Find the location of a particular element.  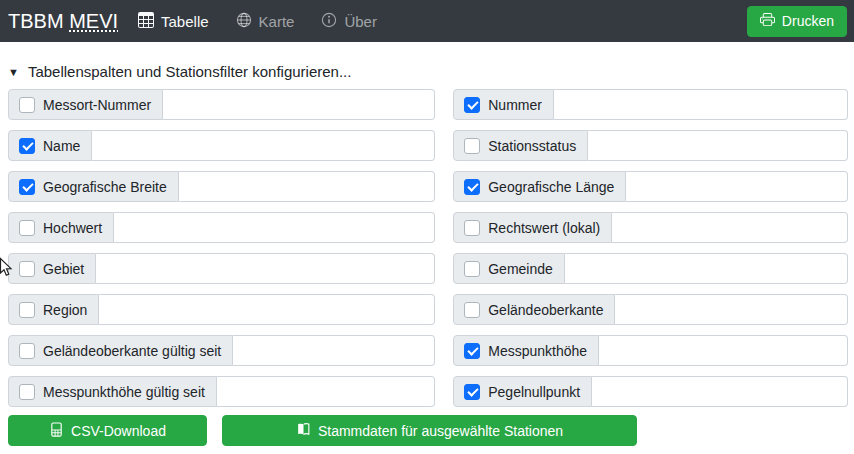

table-icon is located at coordinates (146, 22).